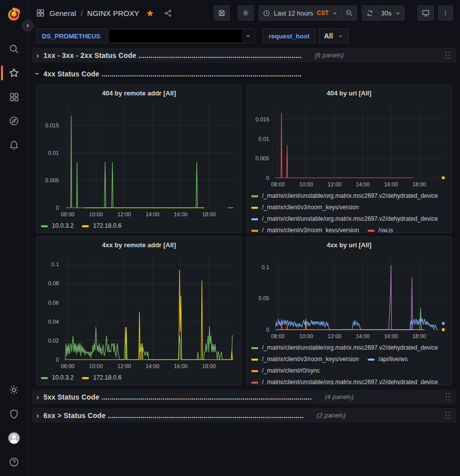 The image size is (460, 476). Describe the element at coordinates (246, 13) in the screenshot. I see `dashboard-settings-button` at that location.